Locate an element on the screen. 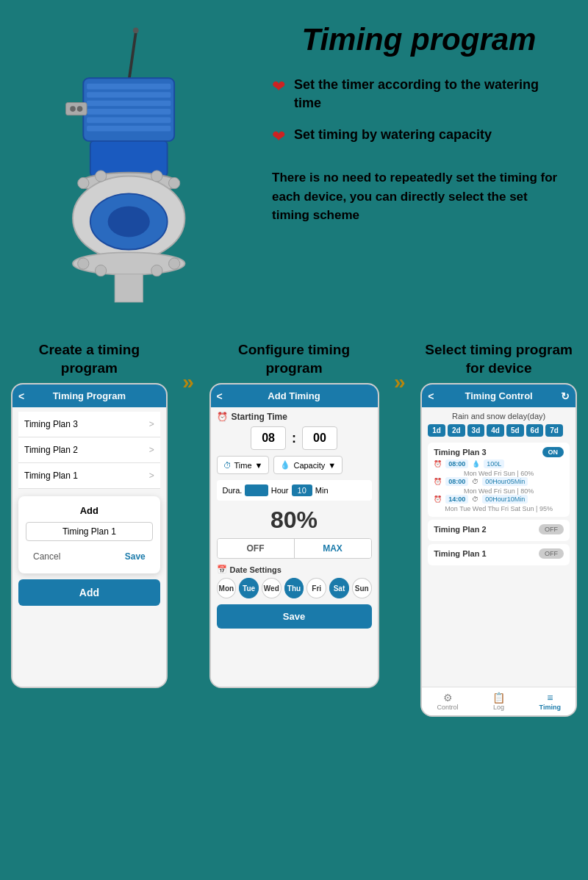 The image size is (588, 880). delay-7d: 7d is located at coordinates (554, 431).